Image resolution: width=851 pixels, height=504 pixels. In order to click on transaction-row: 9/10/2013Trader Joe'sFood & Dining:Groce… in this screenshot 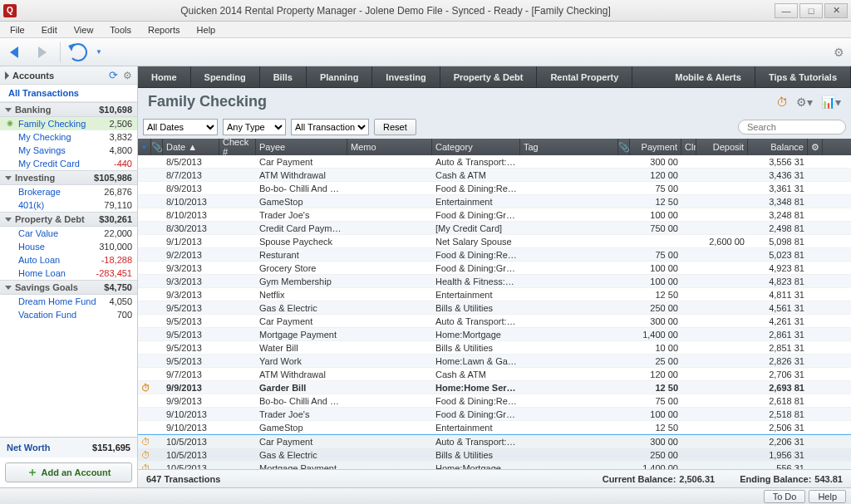, I will do `click(494, 414)`.